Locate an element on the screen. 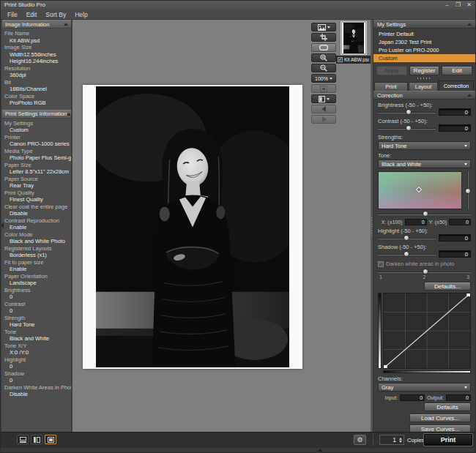  tick-label: 1 is located at coordinates (381, 277).